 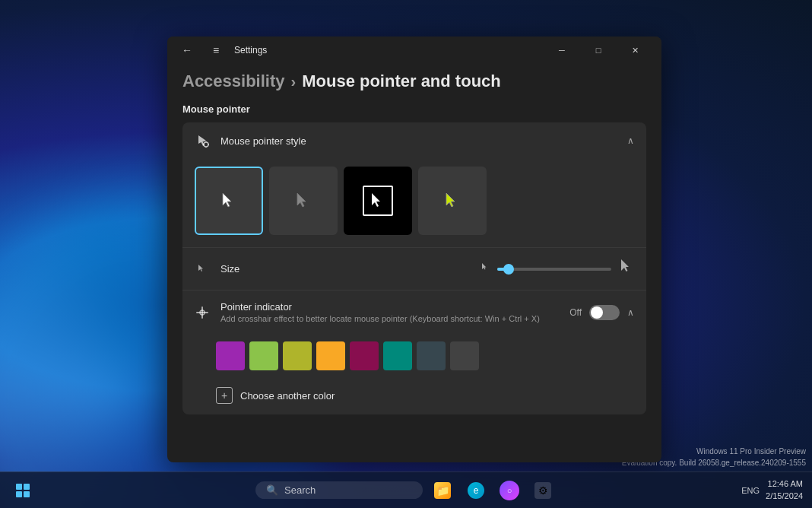 What do you see at coordinates (635, 50) in the screenshot?
I see `close-button: ✕` at bounding box center [635, 50].